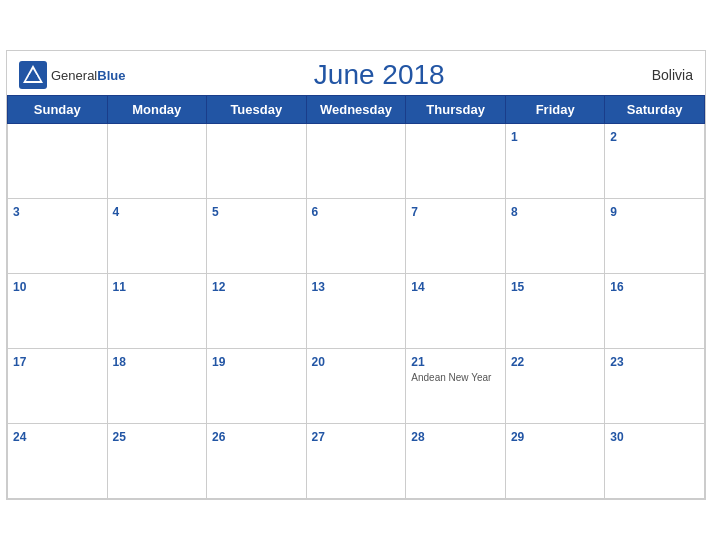  I want to click on header-saturday: Saturday, so click(655, 110).